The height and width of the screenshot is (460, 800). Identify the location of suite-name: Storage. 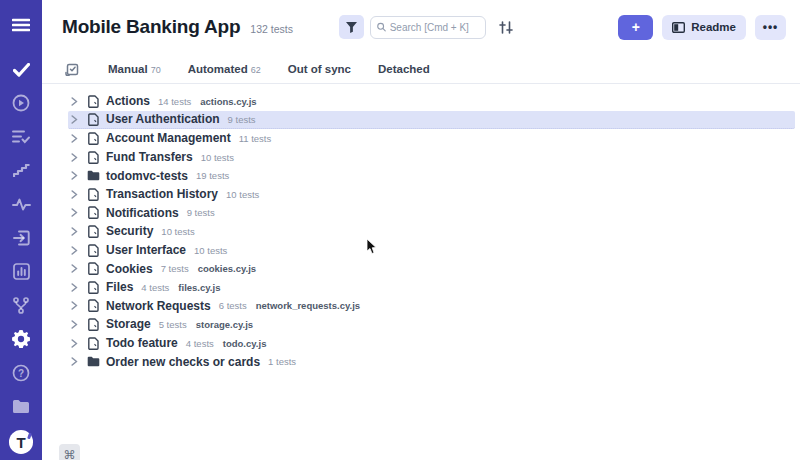
(128, 324).